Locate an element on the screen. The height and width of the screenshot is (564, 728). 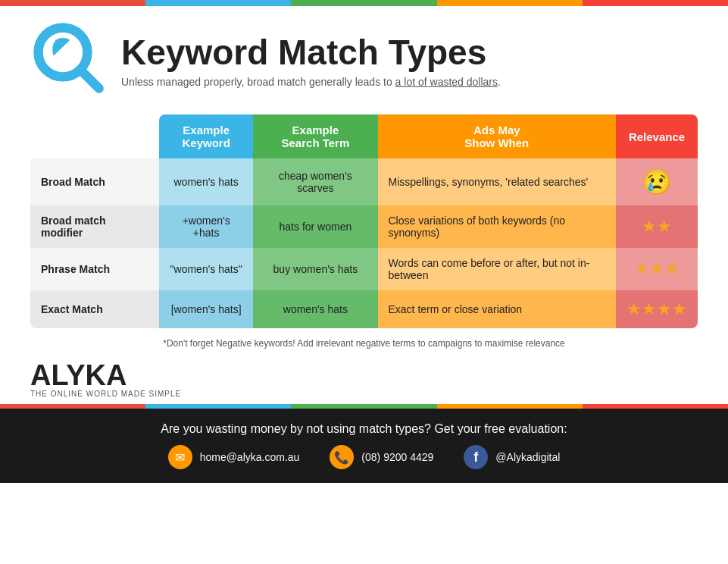
td-show-exact: Exact term or close variation is located at coordinates (497, 309).